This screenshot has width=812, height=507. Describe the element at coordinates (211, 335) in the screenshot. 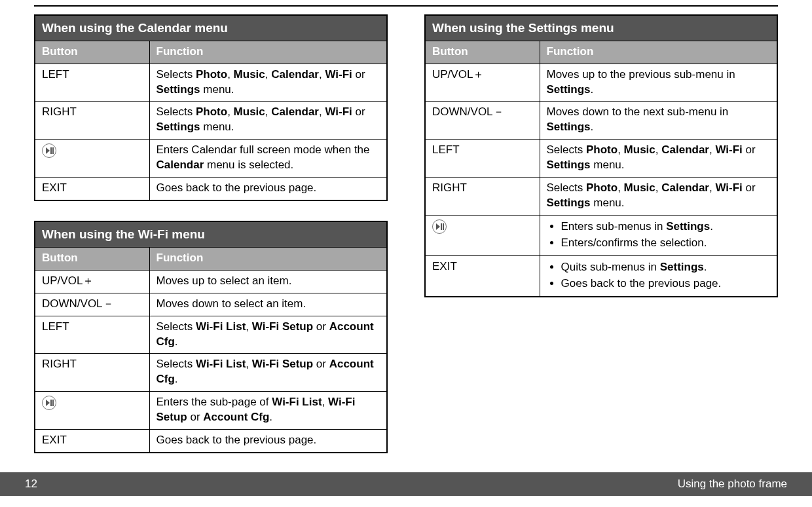

I see `table-row: LEFTSelects Wi-Fi List, Wi-Fi Setup or A…` at that location.